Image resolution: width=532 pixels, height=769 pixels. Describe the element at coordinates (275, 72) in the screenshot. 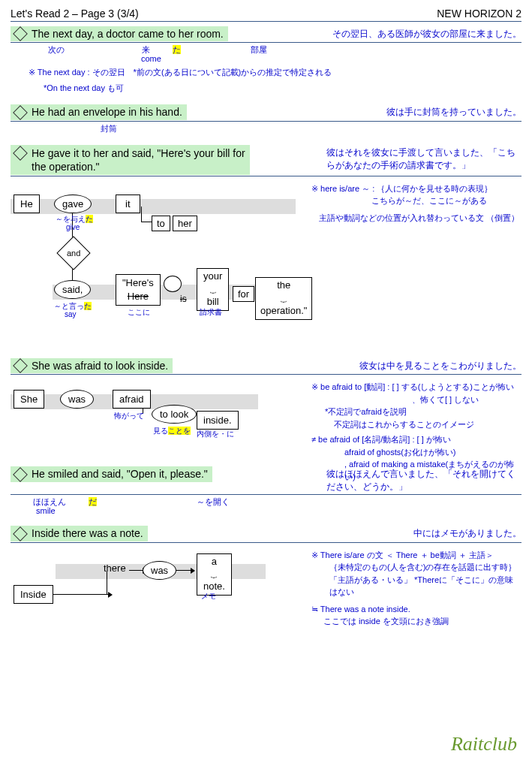

I see `note-1a: ※ The next day : その翌日 *前の文(ある日について記載)からの…` at that location.